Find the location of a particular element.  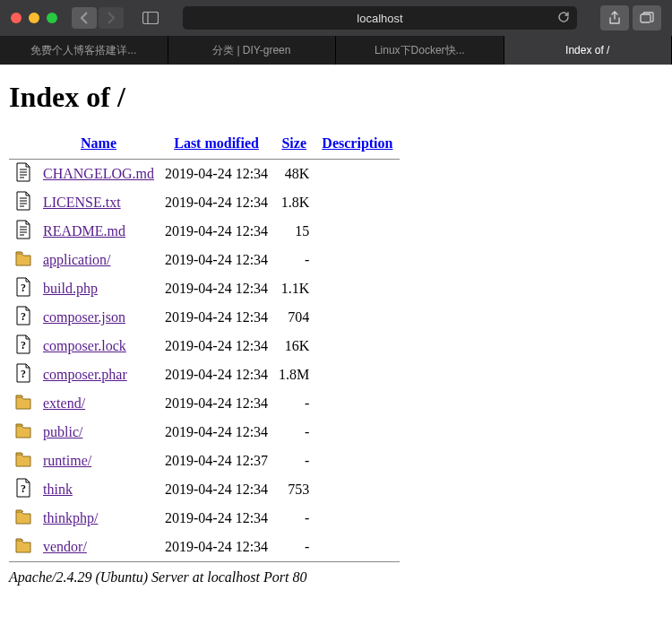

browser-tab: 免费个人博客搭建详... is located at coordinates (84, 50).